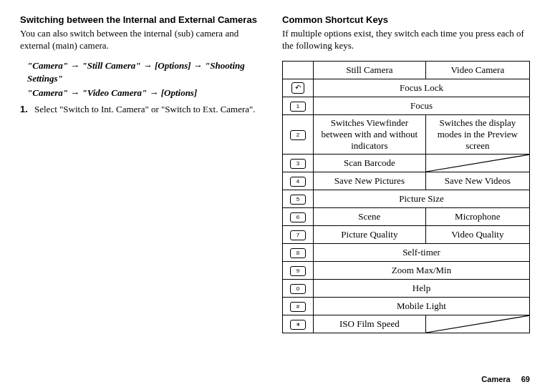  Describe the element at coordinates (298, 199) in the screenshot. I see `key-icon: 5` at that location.